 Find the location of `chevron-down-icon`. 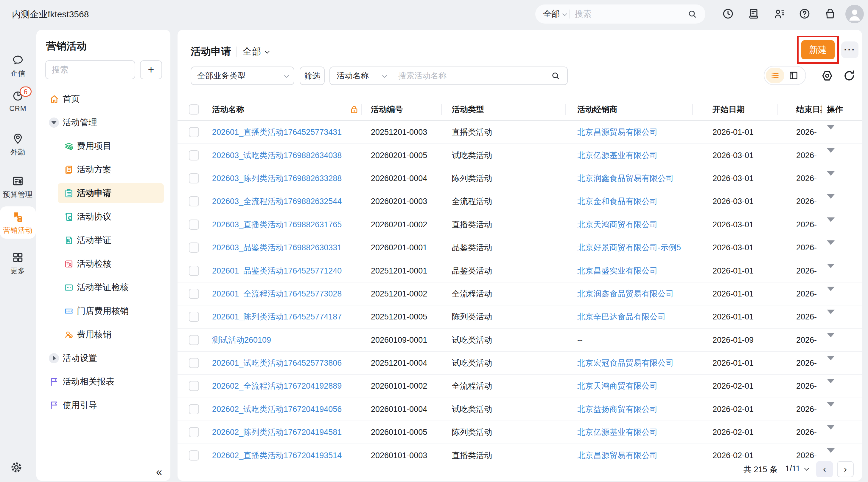

chevron-down-icon is located at coordinates (54, 122).